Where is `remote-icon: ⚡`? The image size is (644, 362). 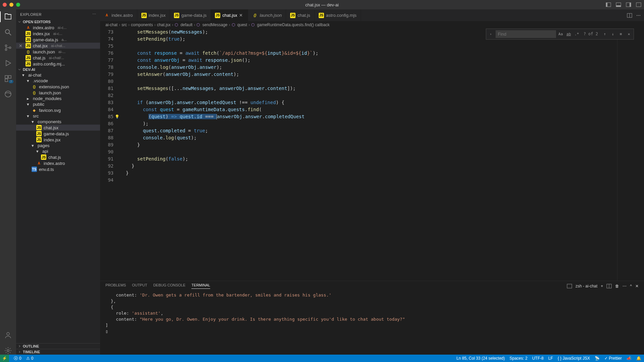
remote-icon: ⚡ is located at coordinates (5, 358).